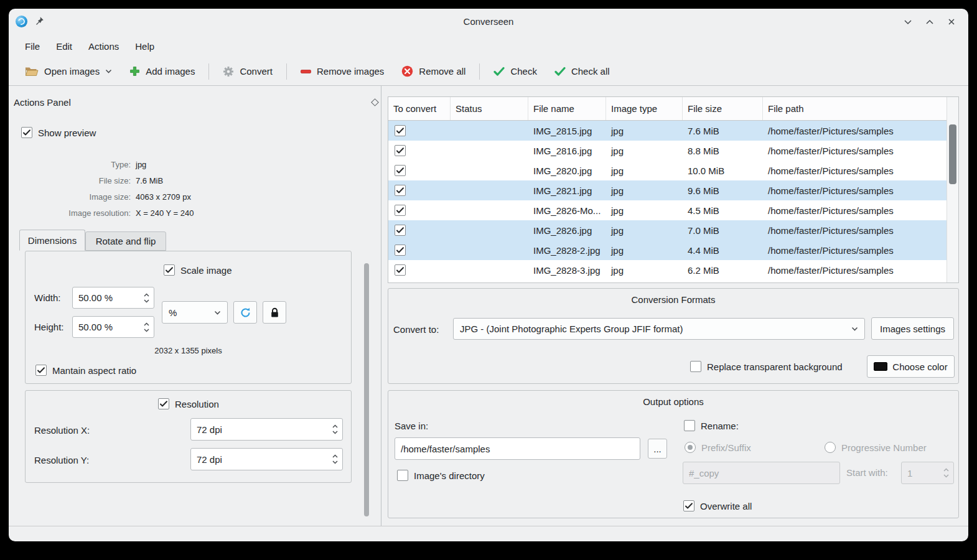  What do you see at coordinates (568, 230) in the screenshot?
I see `row-file-name: IMG_2826.jpg` at bounding box center [568, 230].